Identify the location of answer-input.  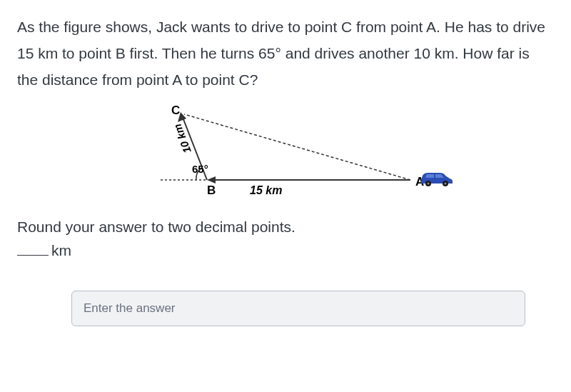
(298, 308).